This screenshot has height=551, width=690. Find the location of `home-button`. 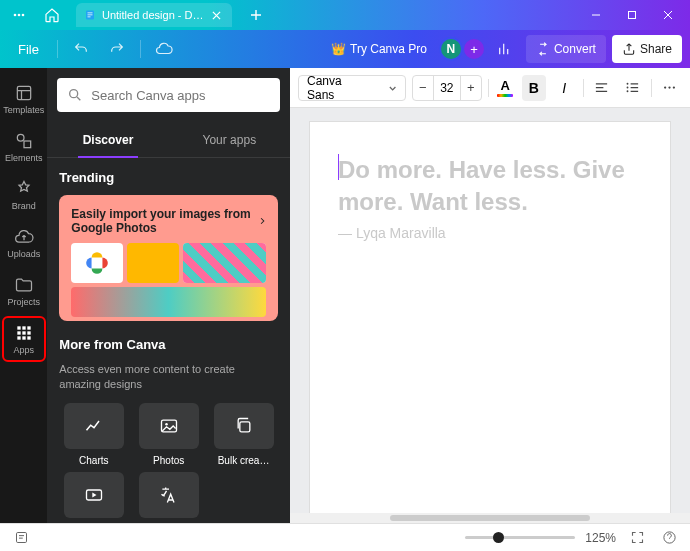

home-button is located at coordinates (52, 15).